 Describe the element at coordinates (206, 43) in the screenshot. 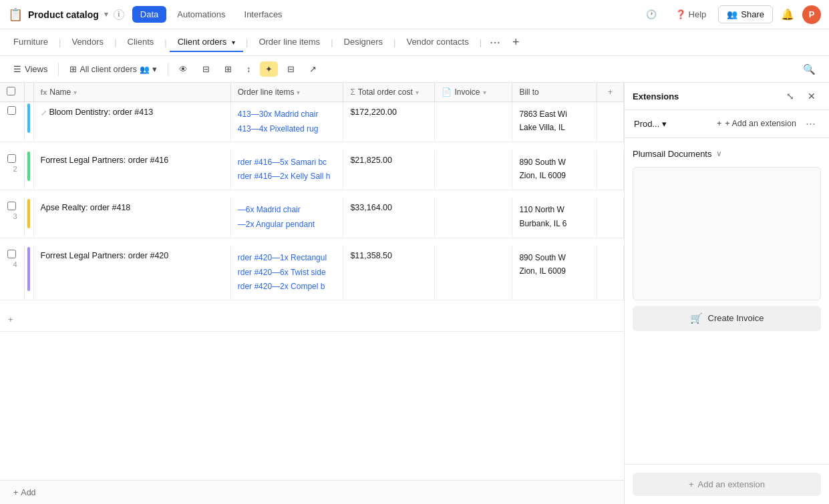

I see `tab-client-orders: Client orders ▾` at that location.